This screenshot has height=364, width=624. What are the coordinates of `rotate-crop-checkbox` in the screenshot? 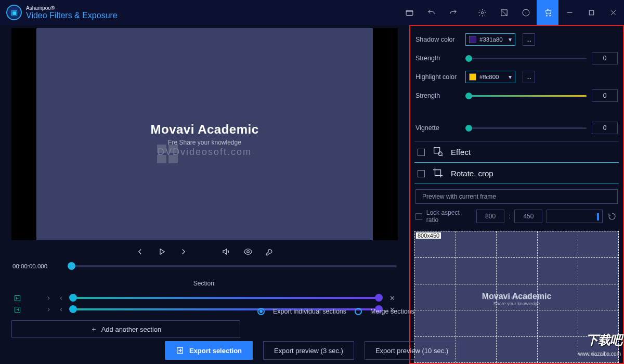 It's located at (421, 174).